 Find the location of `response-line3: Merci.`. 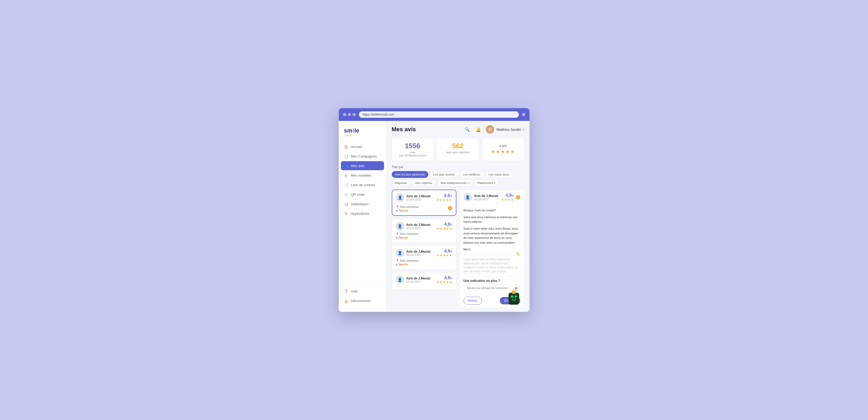

response-line3: Merci. is located at coordinates (492, 250).